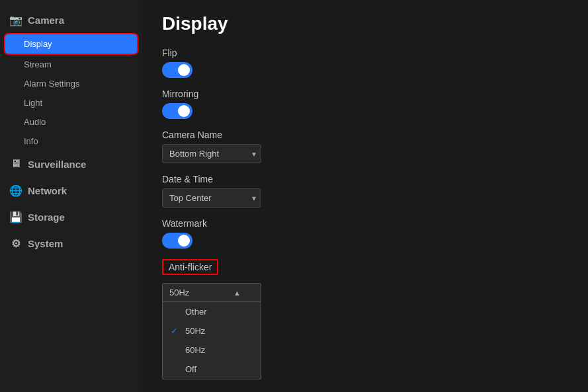 The width and height of the screenshot is (588, 392). I want to click on system-icon: ⚙, so click(16, 243).